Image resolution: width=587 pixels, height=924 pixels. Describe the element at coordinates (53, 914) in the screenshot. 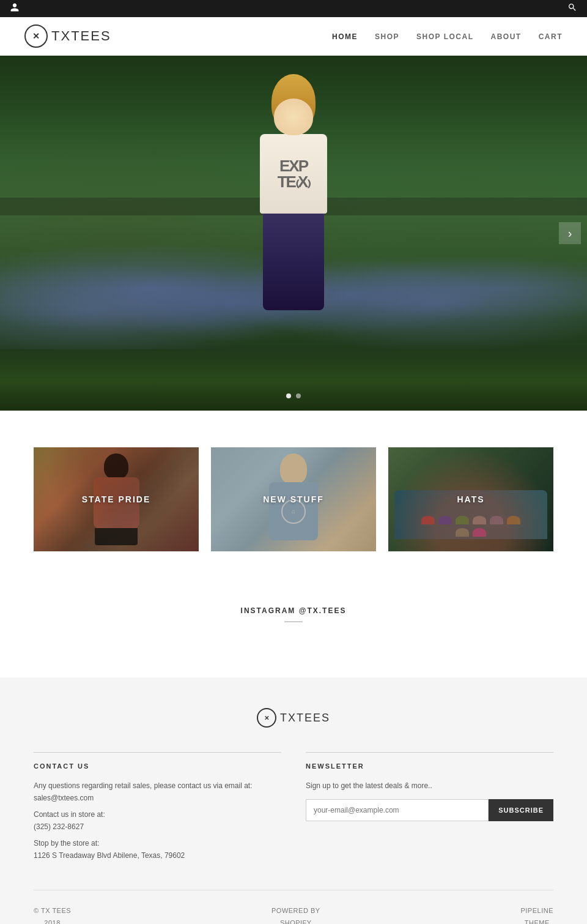

I see `footer-copyright: © TX TEES 2018` at that location.